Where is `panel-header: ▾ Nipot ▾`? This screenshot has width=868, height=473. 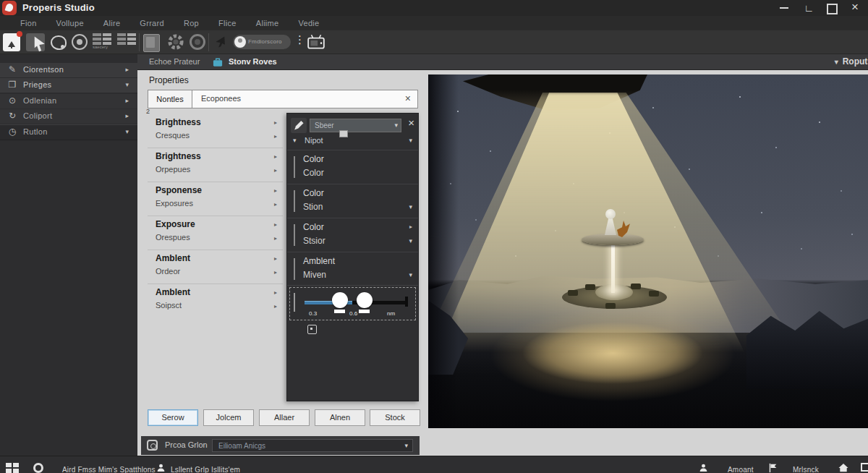
panel-header: ▾ Nipot ▾ is located at coordinates (353, 142).